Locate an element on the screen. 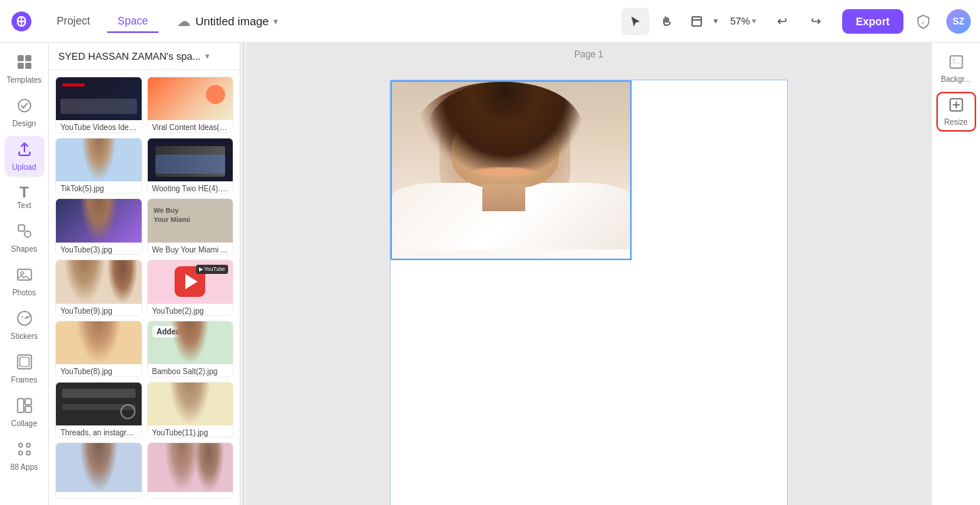 The image size is (980, 505). sidebar-item-label: Design is located at coordinates (24, 124).